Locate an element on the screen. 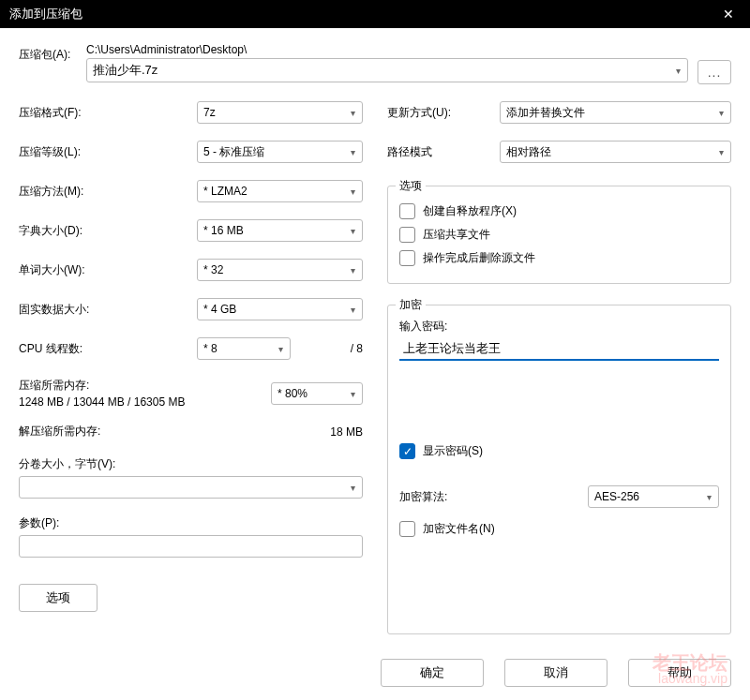 The height and width of the screenshot is (700, 750). help-button: 帮助 is located at coordinates (680, 673).